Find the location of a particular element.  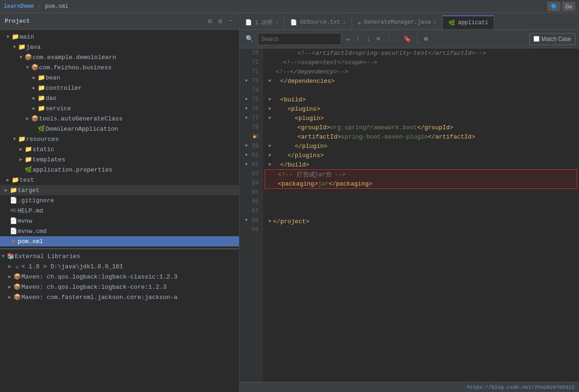

tab-dbsource: 📄 dbSource.txt ✕ is located at coordinates (318, 22).